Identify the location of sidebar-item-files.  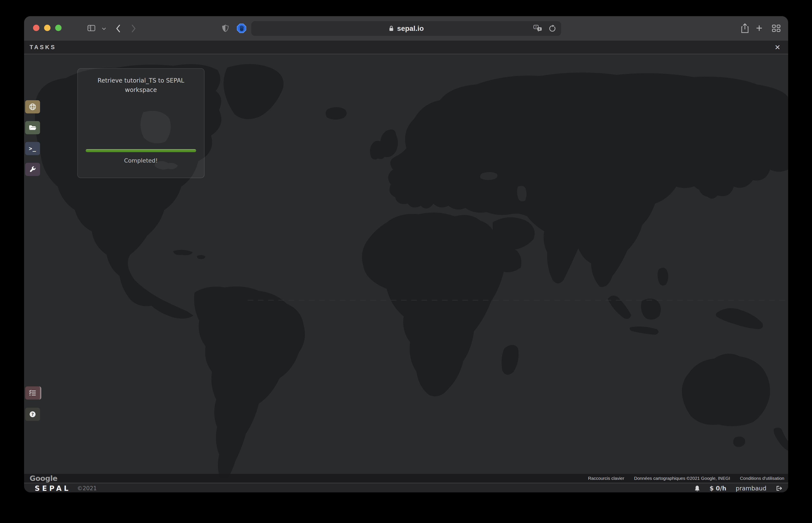
(33, 128).